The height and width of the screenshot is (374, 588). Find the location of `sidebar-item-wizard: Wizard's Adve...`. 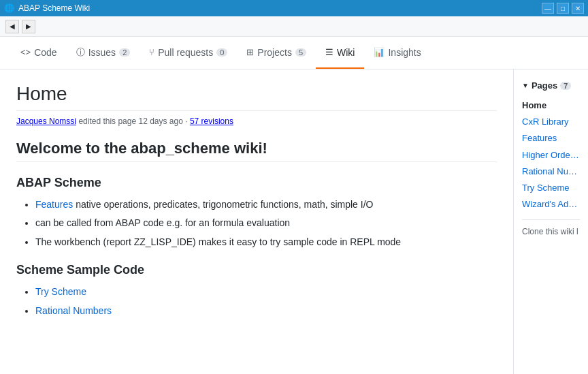

sidebar-item-wizard: Wizard's Adve... is located at coordinates (551, 204).